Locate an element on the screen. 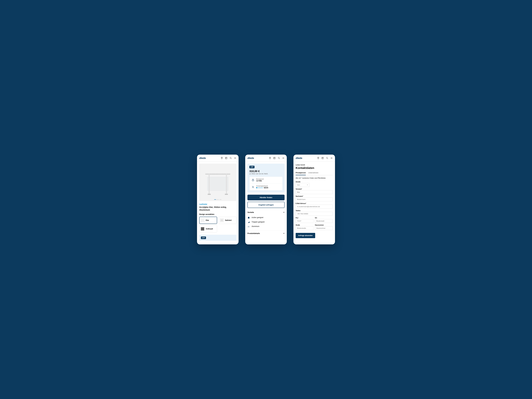  email-field: E-Mail-Adresse* is located at coordinates (314, 206).